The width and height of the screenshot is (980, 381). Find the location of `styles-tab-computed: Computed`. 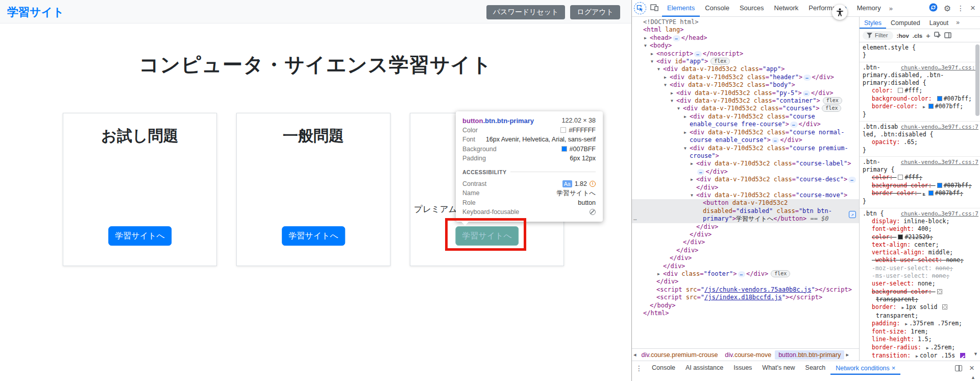

styles-tab-computed: Computed is located at coordinates (905, 23).